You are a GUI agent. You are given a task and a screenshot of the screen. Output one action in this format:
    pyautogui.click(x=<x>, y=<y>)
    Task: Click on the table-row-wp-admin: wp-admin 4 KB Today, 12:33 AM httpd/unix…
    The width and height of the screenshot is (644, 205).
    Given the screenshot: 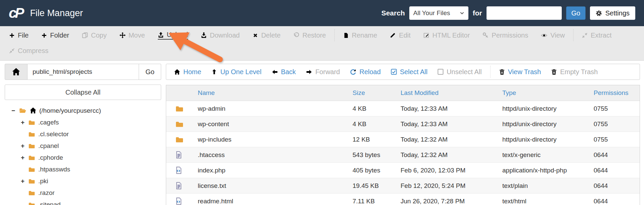 What is the action you would take?
    pyautogui.click(x=403, y=109)
    